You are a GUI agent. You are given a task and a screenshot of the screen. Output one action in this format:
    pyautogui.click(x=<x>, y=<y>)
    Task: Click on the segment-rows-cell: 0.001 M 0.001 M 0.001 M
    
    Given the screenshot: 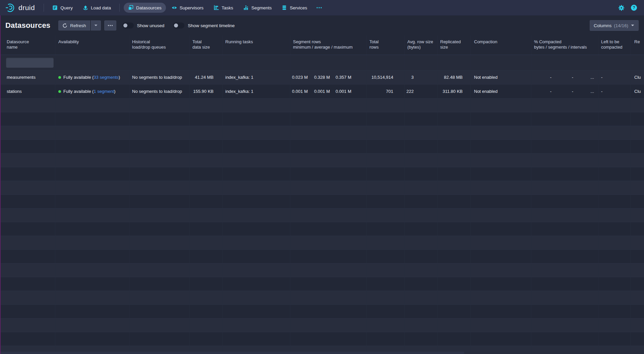 What is the action you would take?
    pyautogui.click(x=329, y=91)
    